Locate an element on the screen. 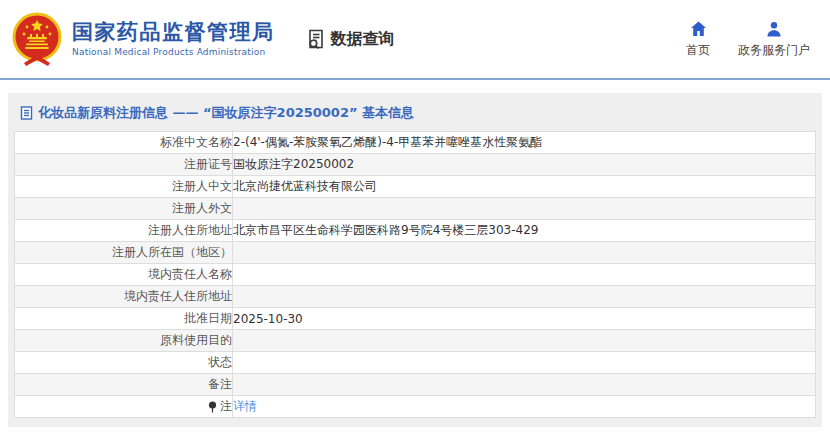 The width and height of the screenshot is (830, 444). agency-name-zh: 国家药品监督管理局 is located at coordinates (174, 32).